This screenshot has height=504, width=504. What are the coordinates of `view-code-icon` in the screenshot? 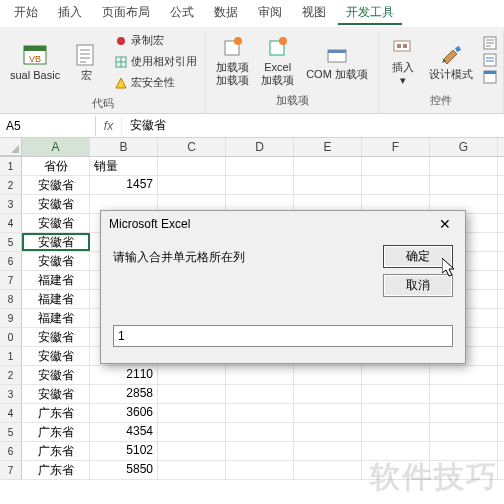 It's located at (490, 60).